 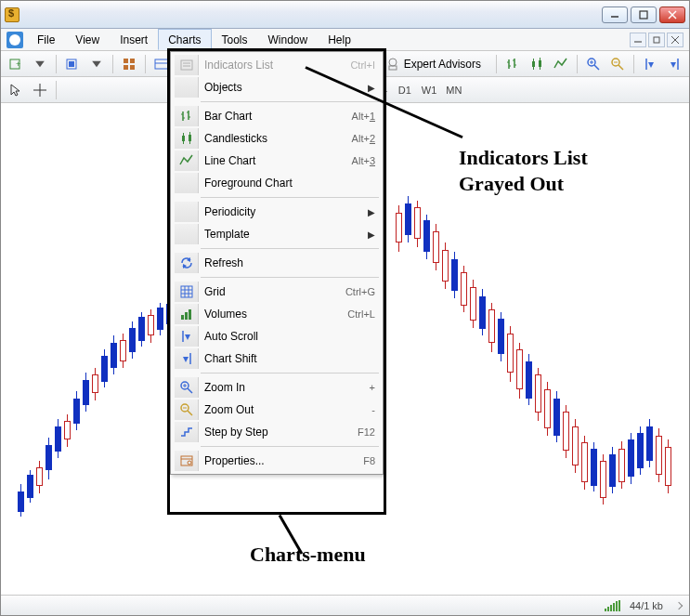 What do you see at coordinates (187, 292) in the screenshot?
I see `grid-icon` at bounding box center [187, 292].